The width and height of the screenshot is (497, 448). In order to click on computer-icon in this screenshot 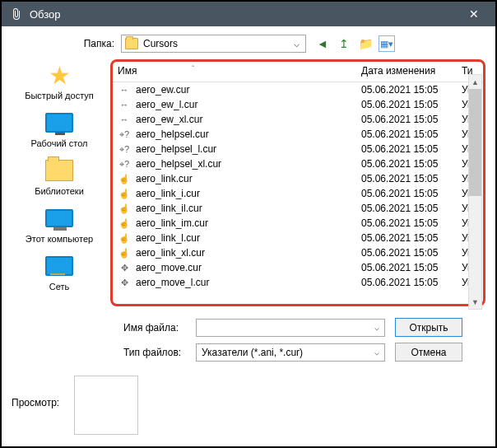, I will do `click(59, 218)`.